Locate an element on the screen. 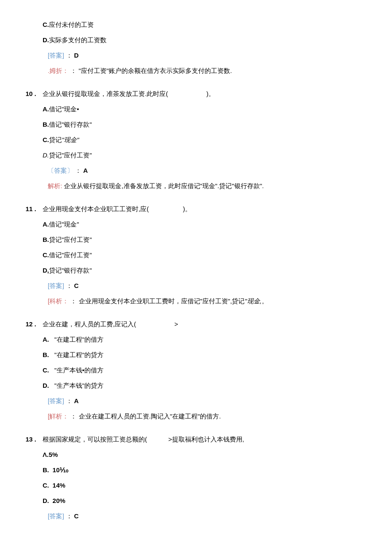 The width and height of the screenshot is (392, 555). question-number: 12 . is located at coordinates (34, 370).